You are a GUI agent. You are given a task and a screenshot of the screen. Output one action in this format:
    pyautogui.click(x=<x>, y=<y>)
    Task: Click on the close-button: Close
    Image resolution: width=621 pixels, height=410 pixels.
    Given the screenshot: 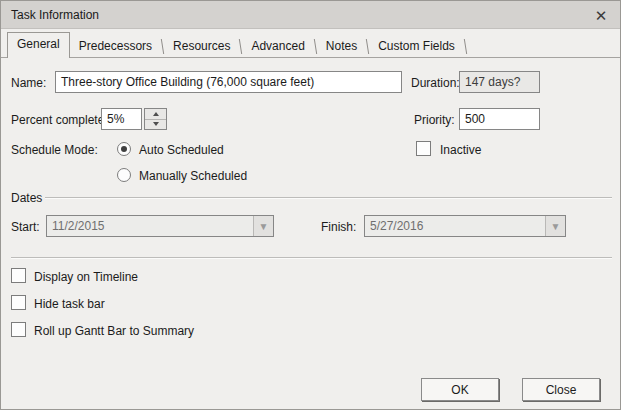 What is the action you would take?
    pyautogui.click(x=561, y=390)
    